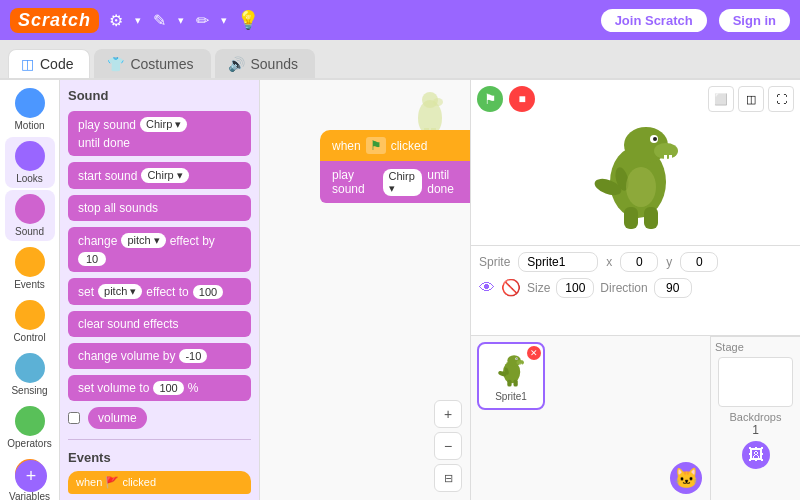  Describe the element at coordinates (376, 146) in the screenshot. I see `flag-icon-canvas: ⚑` at that location.